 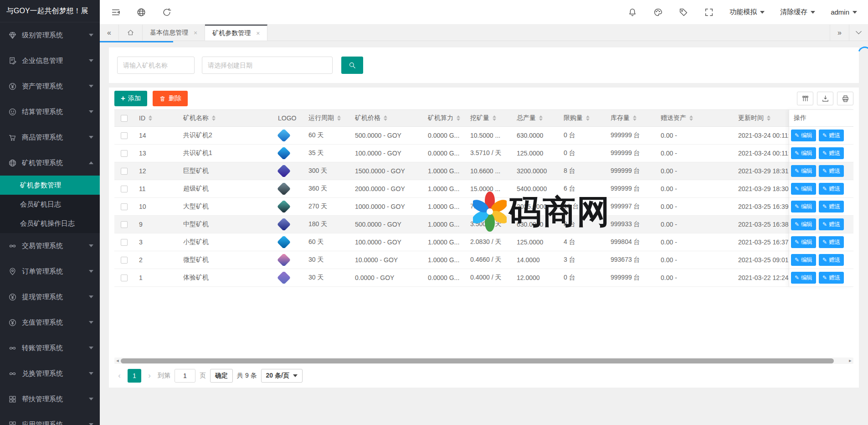 What do you see at coordinates (156, 65) in the screenshot?
I see `miner-name-input` at bounding box center [156, 65].